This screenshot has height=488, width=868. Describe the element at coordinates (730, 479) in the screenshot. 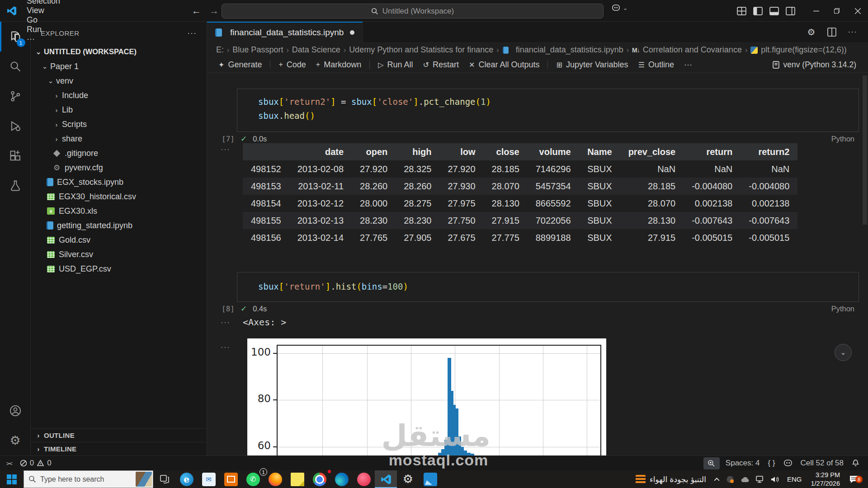

I see `tray-status-icon` at that location.